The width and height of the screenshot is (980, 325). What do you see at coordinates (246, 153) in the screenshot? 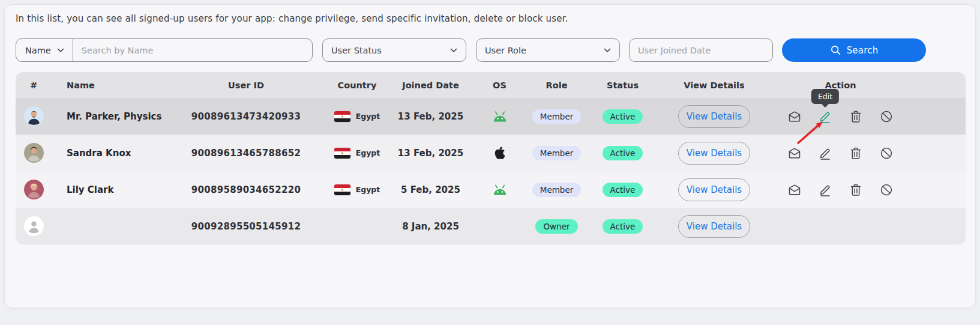
I see `user-id: 90089613465788652` at bounding box center [246, 153].